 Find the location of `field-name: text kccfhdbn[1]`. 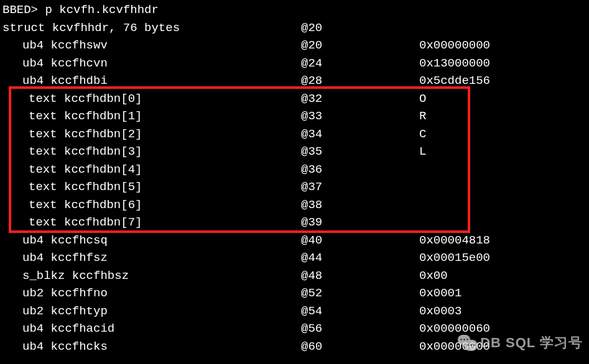

field-name: text kccfhdbn[1] is located at coordinates (152, 117).